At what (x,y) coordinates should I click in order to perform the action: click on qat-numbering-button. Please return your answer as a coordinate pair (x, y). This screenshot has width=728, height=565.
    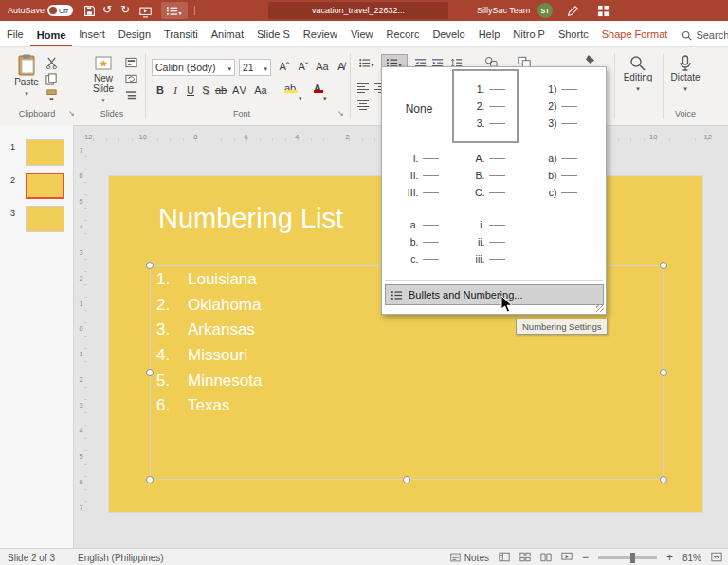
    Looking at the image, I should click on (174, 10).